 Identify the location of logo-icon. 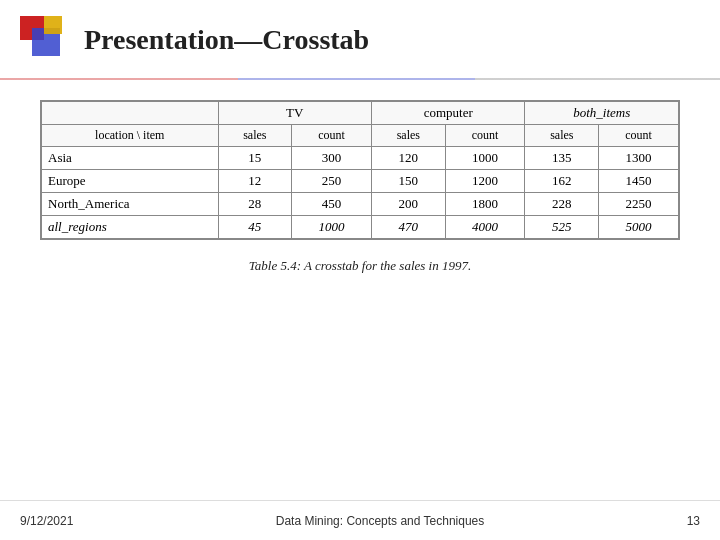
(44, 40).